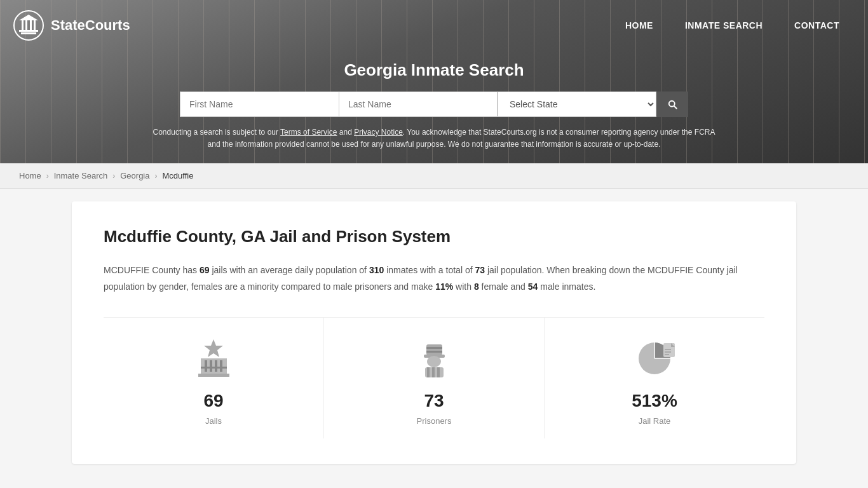 This screenshot has height=488, width=868. What do you see at coordinates (567, 287) in the screenshot?
I see `desc-suffix: male inmates.` at bounding box center [567, 287].